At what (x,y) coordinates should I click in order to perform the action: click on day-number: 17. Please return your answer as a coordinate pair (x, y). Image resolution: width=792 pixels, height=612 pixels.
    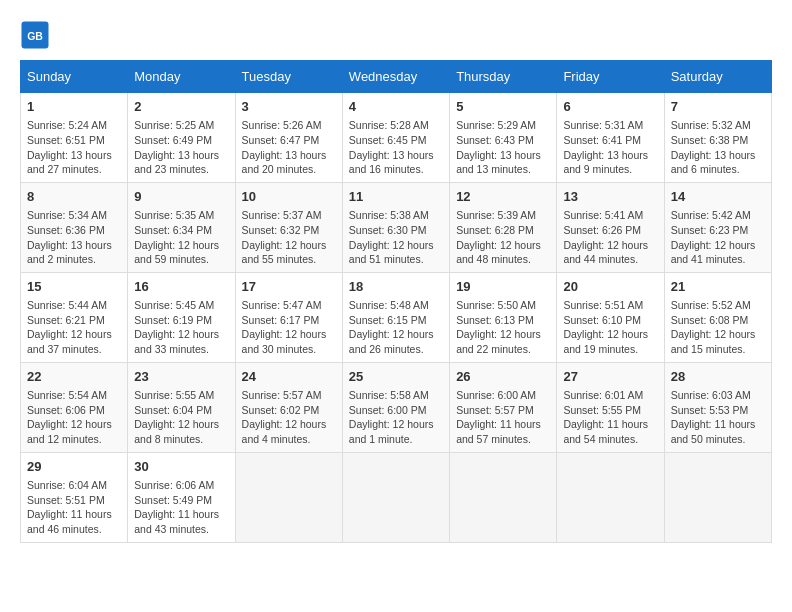
    Looking at the image, I should click on (289, 287).